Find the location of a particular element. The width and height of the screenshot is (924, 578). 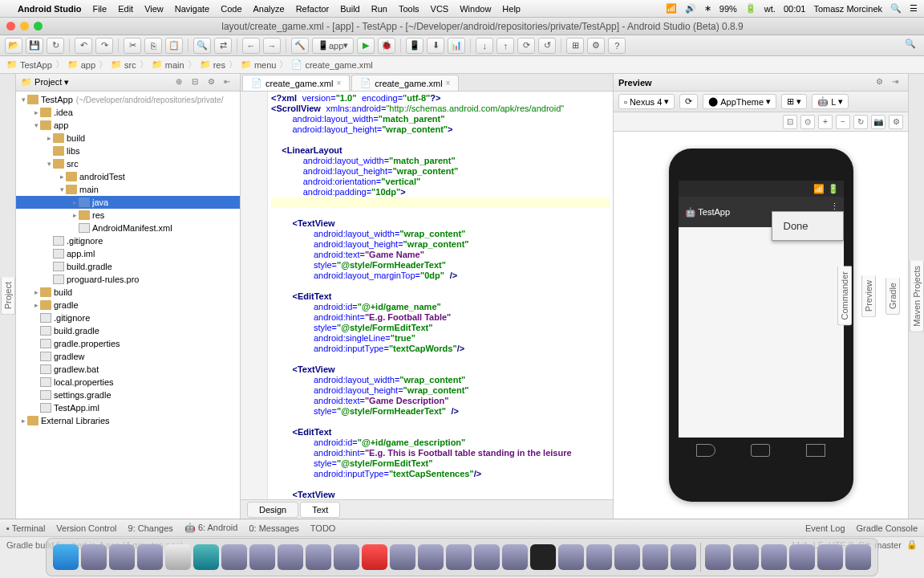

dock-downloads is located at coordinates (718, 557).